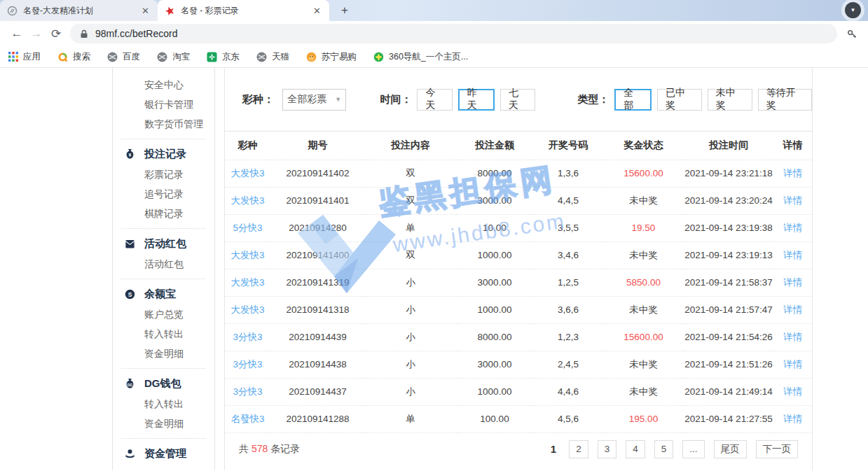  What do you see at coordinates (434, 99) in the screenshot?
I see `time-filter-今天: 今天` at bounding box center [434, 99].